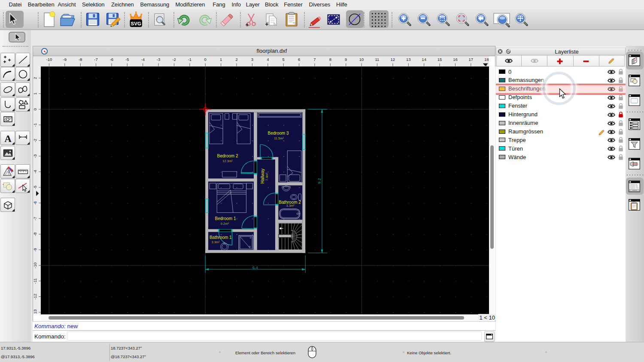 The width and height of the screenshot is (644, 362). Describe the element at coordinates (278, 133) in the screenshot. I see `svg-text: Bedroom 3` at that location.